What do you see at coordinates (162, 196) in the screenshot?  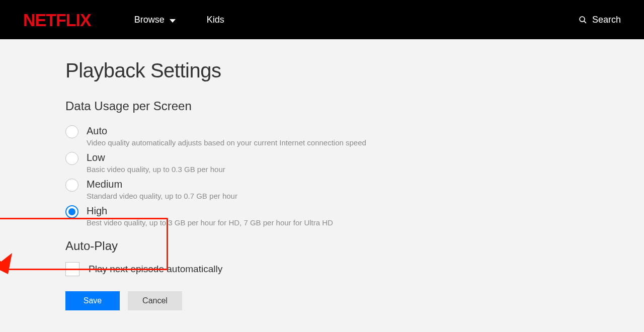 I see `radio-desc: Standard video quality, up to 0.7 GB per…` at bounding box center [162, 196].